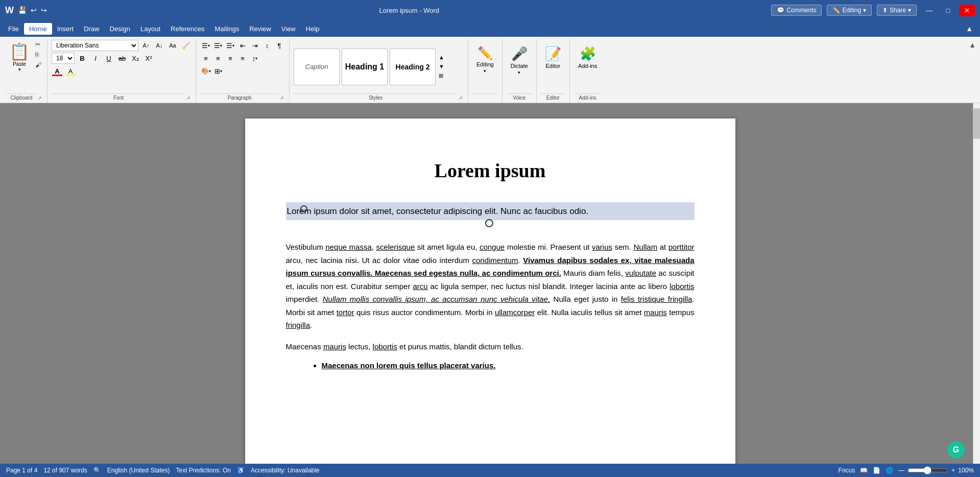  What do you see at coordinates (70, 71) in the screenshot?
I see `highlight-button: A` at bounding box center [70, 71].